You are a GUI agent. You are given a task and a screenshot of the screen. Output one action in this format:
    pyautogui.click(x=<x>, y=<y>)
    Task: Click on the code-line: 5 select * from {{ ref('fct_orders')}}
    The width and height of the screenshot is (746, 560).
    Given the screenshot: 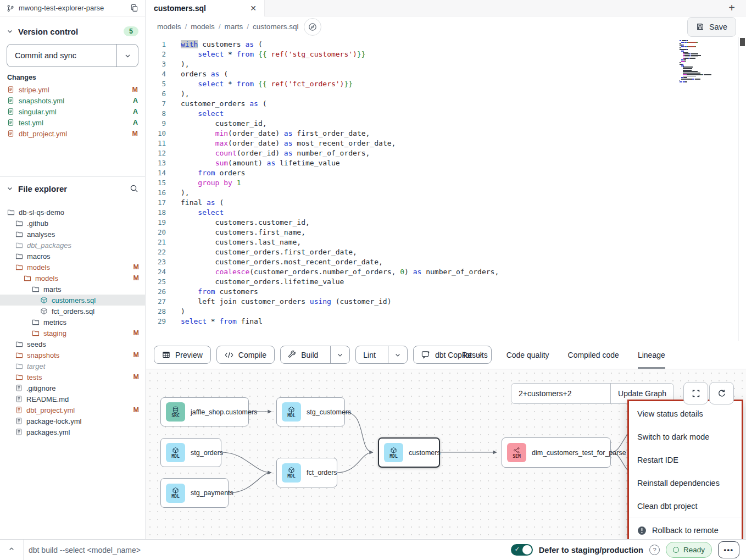 What is the action you would take?
    pyautogui.click(x=446, y=84)
    